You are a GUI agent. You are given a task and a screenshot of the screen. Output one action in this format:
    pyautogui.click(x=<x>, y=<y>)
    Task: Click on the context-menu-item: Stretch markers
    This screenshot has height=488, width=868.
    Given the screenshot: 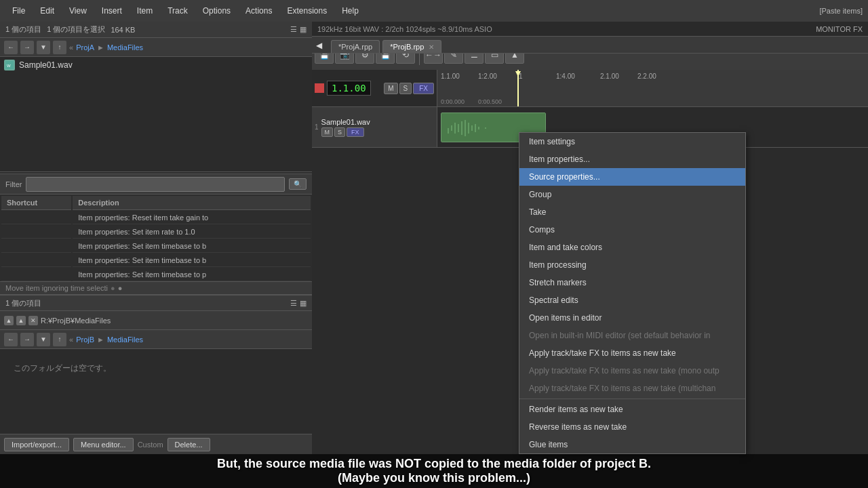 What is the action you would take?
    pyautogui.click(x=632, y=283)
    